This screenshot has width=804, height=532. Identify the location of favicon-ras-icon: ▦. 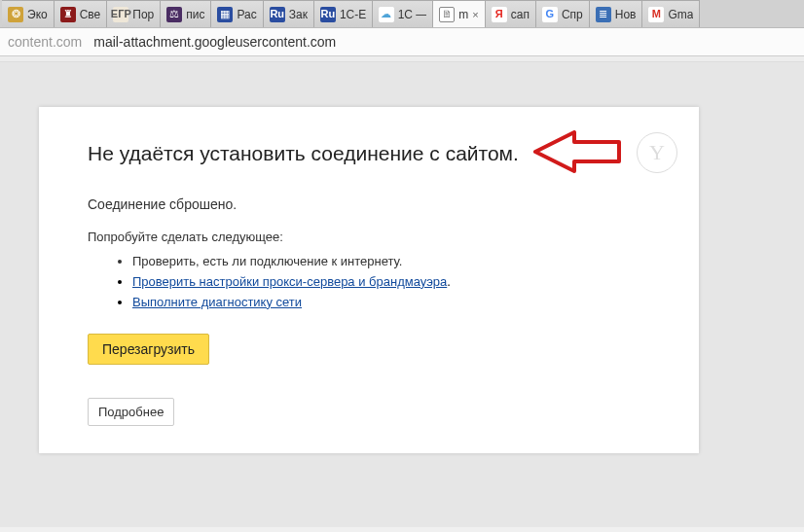
(225, 15).